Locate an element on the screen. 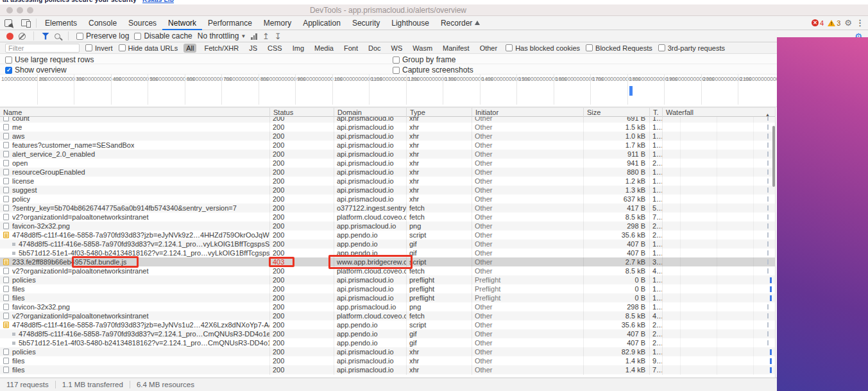  request-row: me200api.prismacloud.ioxhrOther1.5 kB1… is located at coordinates (387, 127).